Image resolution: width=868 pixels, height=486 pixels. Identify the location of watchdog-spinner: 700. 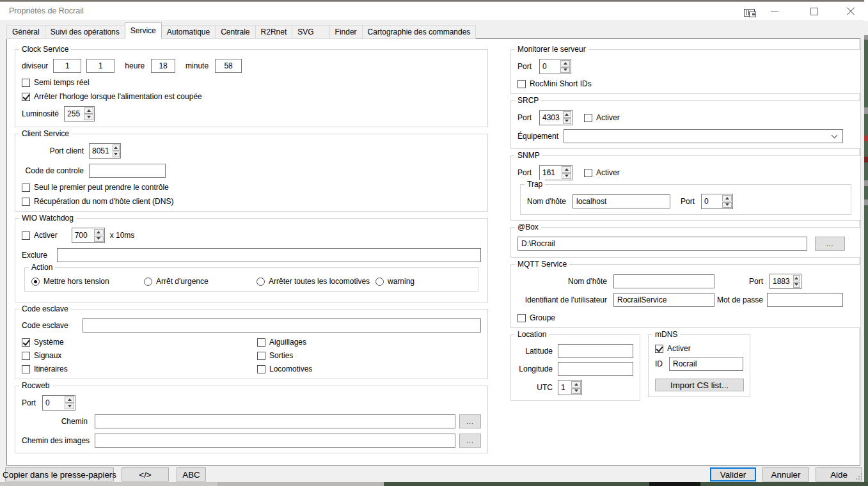
(88, 235).